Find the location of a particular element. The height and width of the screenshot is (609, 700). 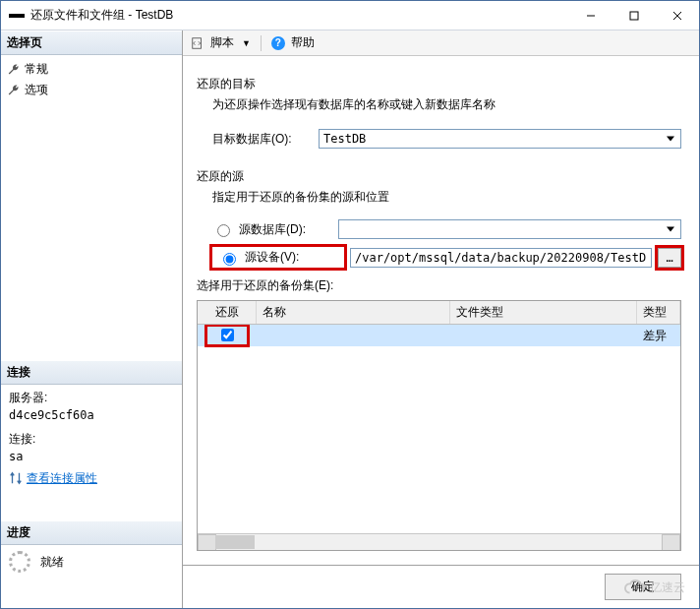

view-connection-properties: 查看连接属性 is located at coordinates (91, 478).